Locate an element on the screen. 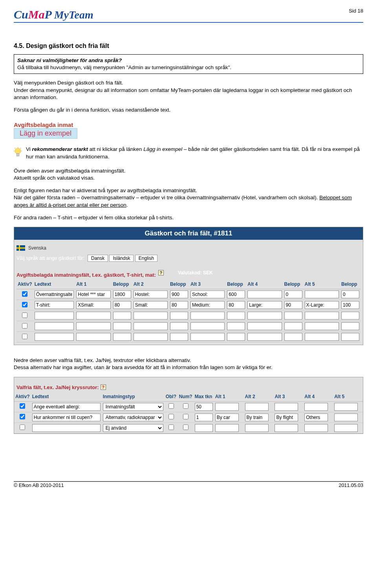 This screenshot has width=377, height=588. optional-fields-label: Valfria fält, t.ex. Ja/Nej kryssrutor: is located at coordinates (58, 388).